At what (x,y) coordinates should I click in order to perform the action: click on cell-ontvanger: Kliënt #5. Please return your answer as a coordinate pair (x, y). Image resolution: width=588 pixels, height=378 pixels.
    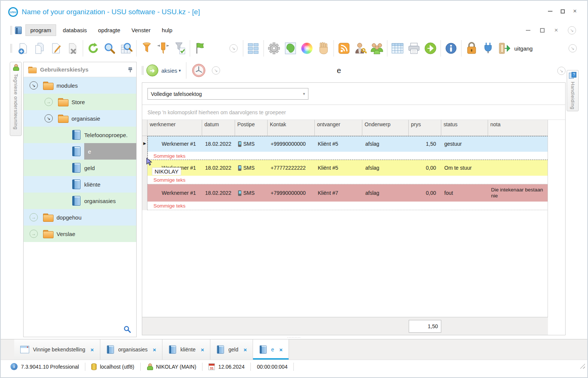
    Looking at the image, I should click on (338, 168).